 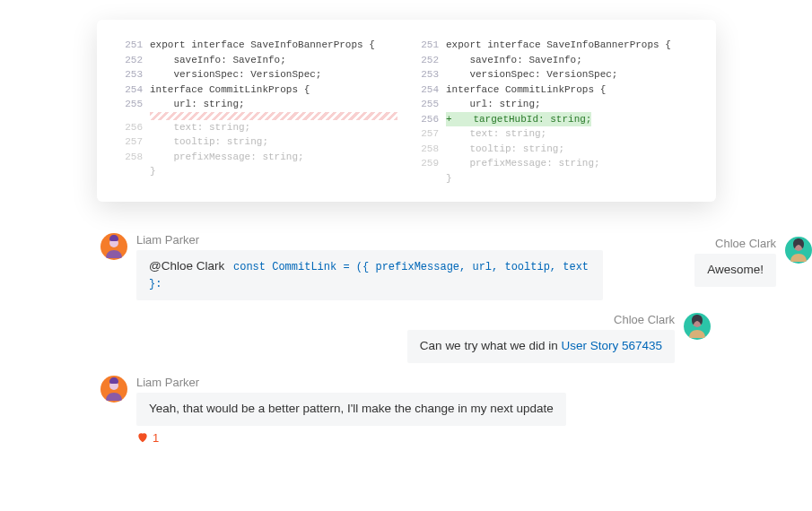 I want to click on code-line: 257 text: string;, so click(x=554, y=134).